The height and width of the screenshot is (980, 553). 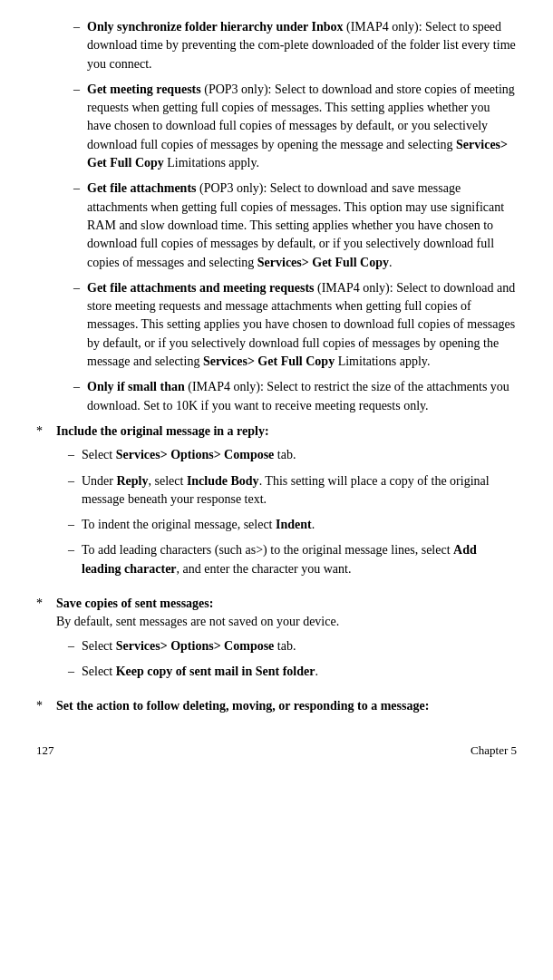 I want to click on desc-file-attachments-end: ., so click(x=391, y=263).